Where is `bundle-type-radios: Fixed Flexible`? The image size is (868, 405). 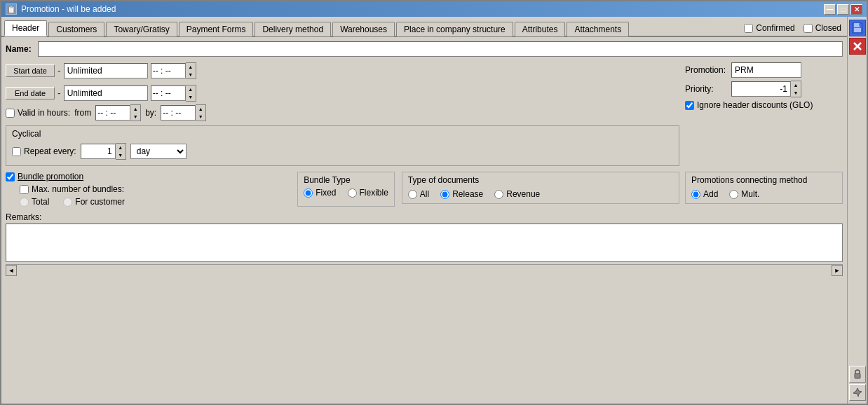
bundle-type-radios: Fixed Flexible is located at coordinates (346, 193).